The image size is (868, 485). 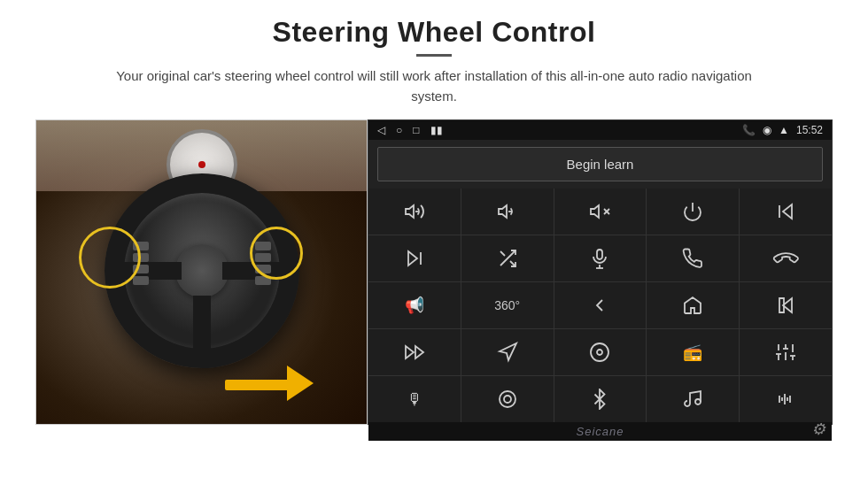 I want to click on location-icon: ◉, so click(x=767, y=130).